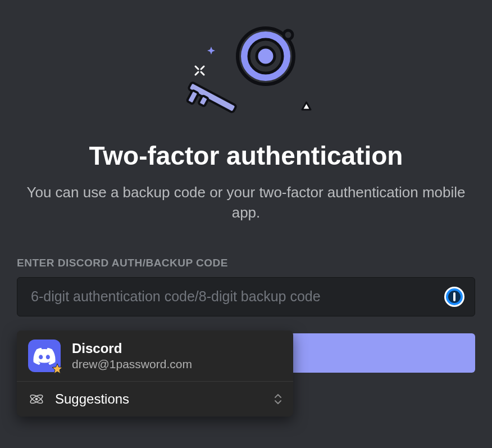 The image size is (492, 448). I want to click on page-title: Two-factor authentication, so click(246, 156).